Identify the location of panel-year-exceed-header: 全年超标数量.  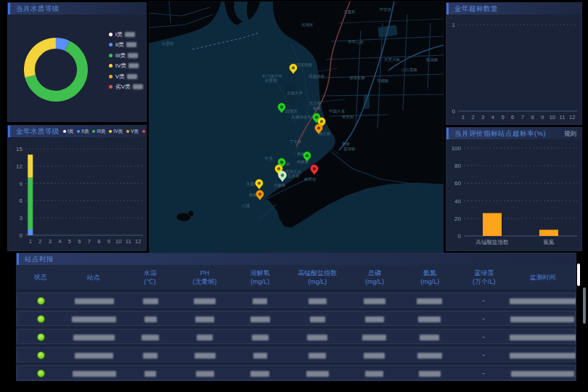
(514, 9).